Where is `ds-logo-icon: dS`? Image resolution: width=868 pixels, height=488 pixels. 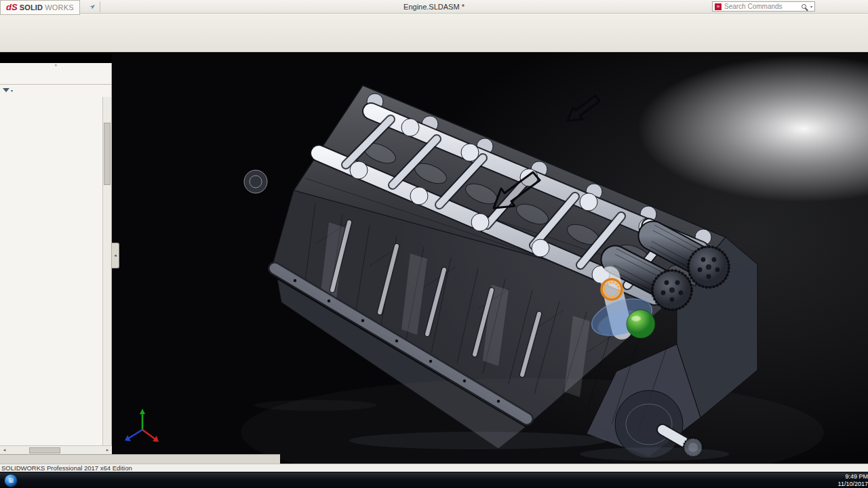
ds-logo-icon: dS is located at coordinates (12, 7).